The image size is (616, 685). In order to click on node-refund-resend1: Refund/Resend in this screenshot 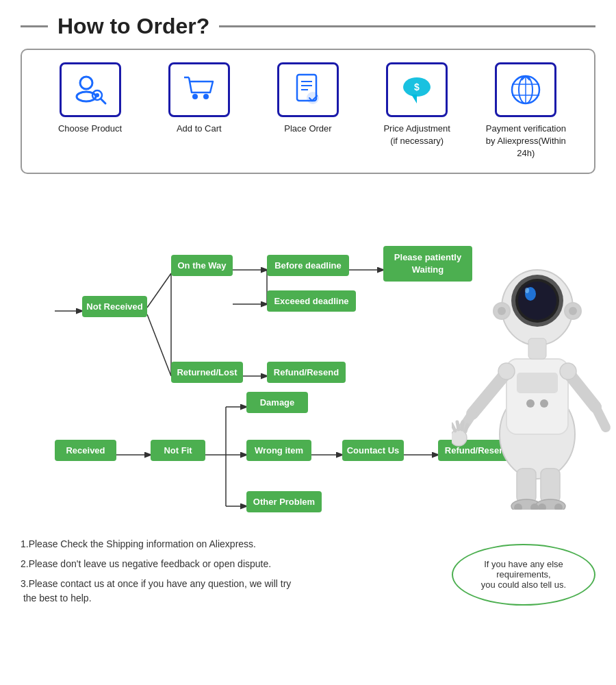, I will do `click(307, 373)`.